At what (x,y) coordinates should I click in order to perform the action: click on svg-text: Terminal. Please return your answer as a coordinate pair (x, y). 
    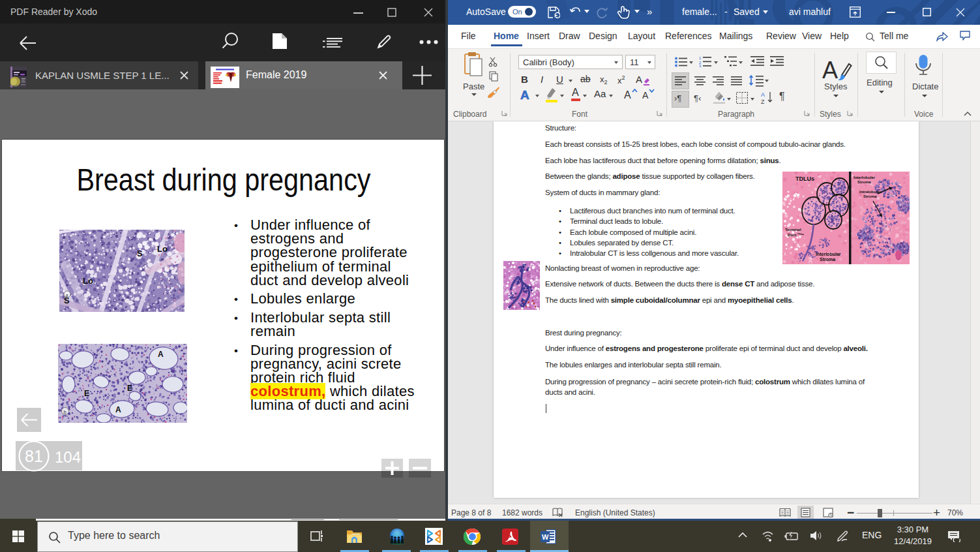
    Looking at the image, I should click on (793, 230).